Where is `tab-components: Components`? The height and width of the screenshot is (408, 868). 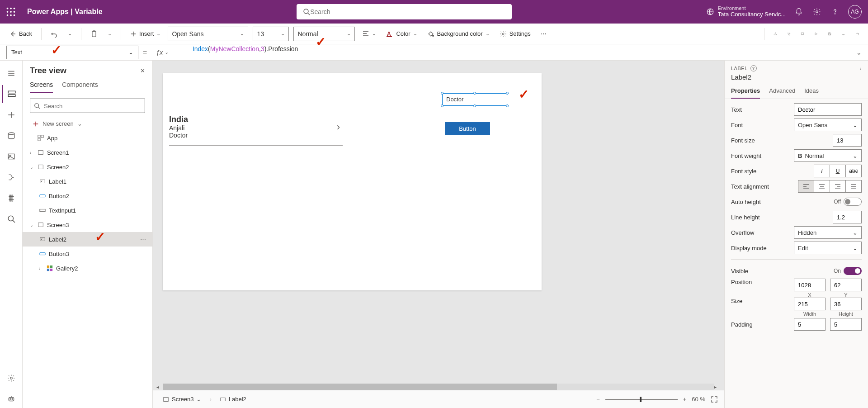
tab-components: Components is located at coordinates (80, 87).